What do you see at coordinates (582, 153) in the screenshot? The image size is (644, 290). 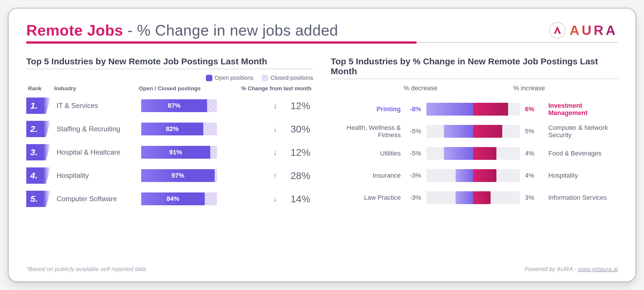 I see `increase-industry: Food & Beverages` at bounding box center [582, 153].